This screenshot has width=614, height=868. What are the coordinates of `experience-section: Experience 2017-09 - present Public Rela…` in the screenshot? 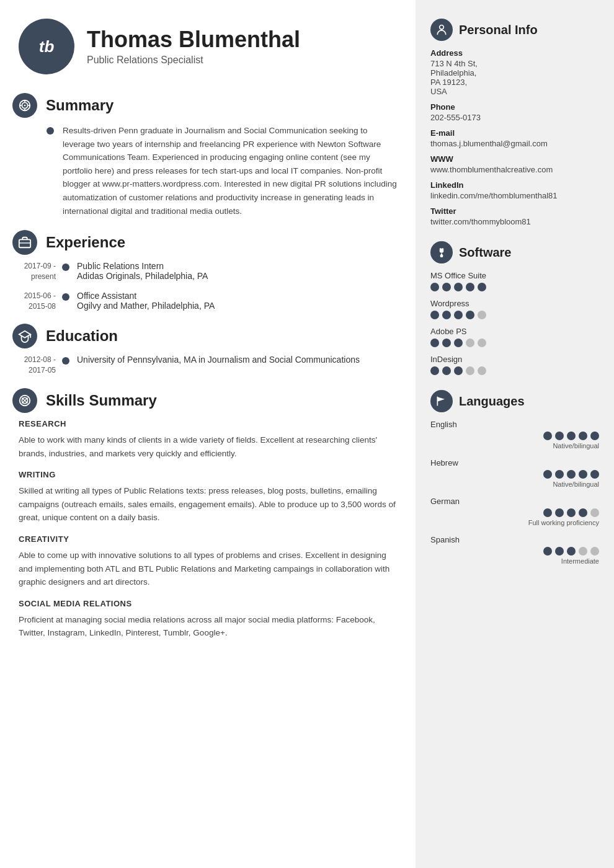 It's located at (205, 270).